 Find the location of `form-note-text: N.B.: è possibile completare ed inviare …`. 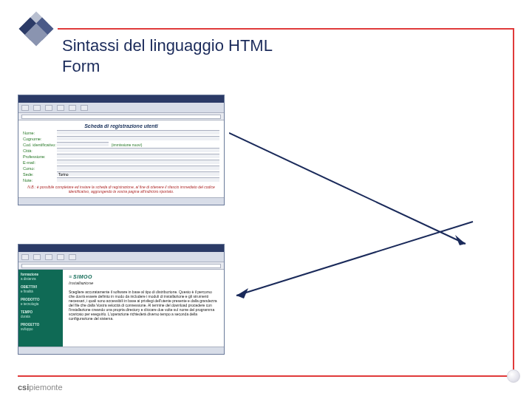

form-note-text: N.B.: è possibile completare ed inviare … is located at coordinates (121, 189).